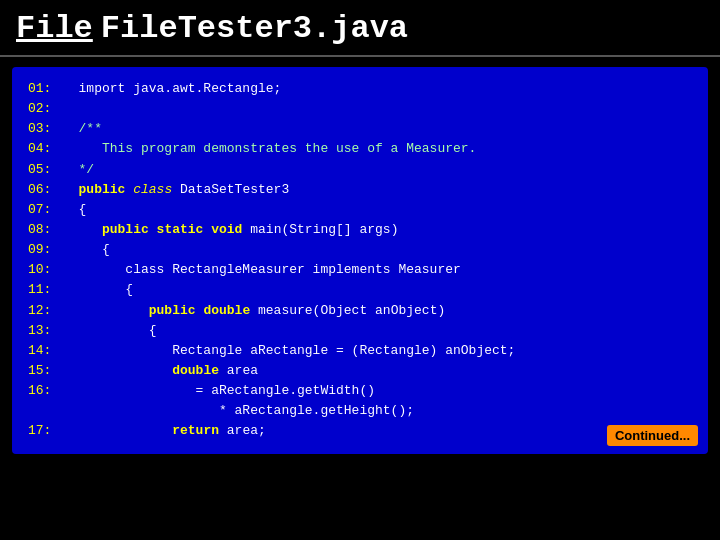  What do you see at coordinates (360, 149) in the screenshot?
I see `table-row: 04: This program demonstrates the use of…` at bounding box center [360, 149].